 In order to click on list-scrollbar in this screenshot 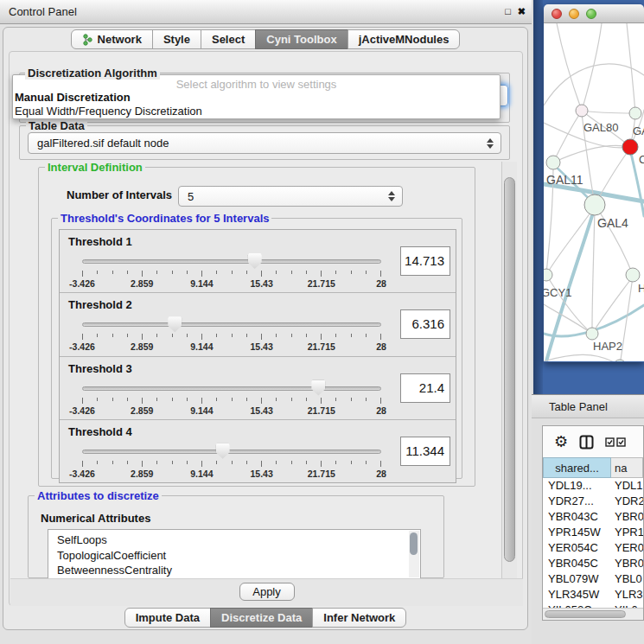, I will do `click(414, 554)`.